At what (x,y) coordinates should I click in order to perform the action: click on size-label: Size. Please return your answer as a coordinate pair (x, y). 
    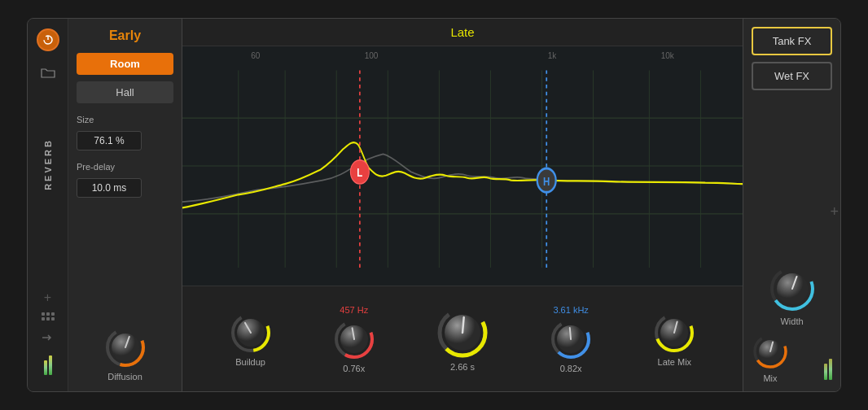
    Looking at the image, I should click on (125, 120).